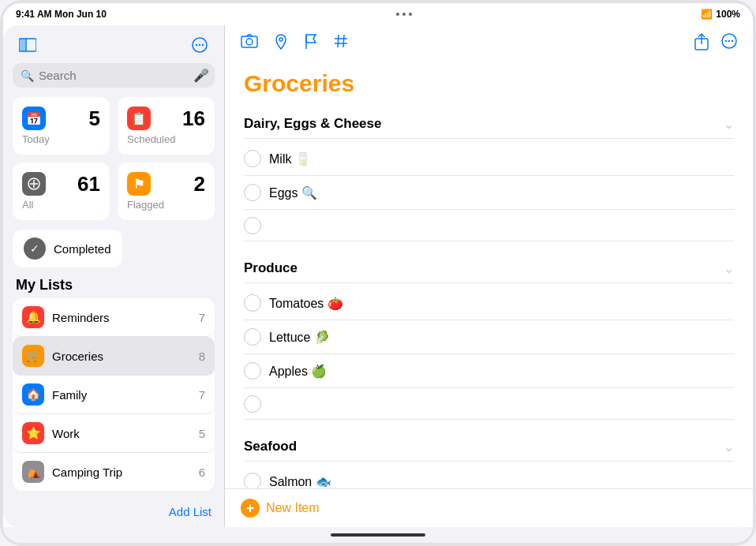  Describe the element at coordinates (88, 184) in the screenshot. I see `all-count: 61` at that location.